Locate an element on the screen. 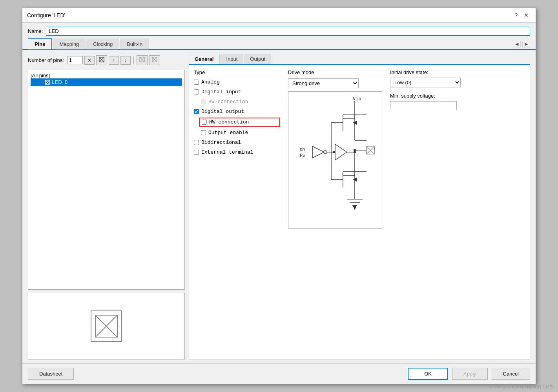 This screenshot has height=392, width=558. tab-nav-buttons: ◀ ▶ is located at coordinates (522, 45).